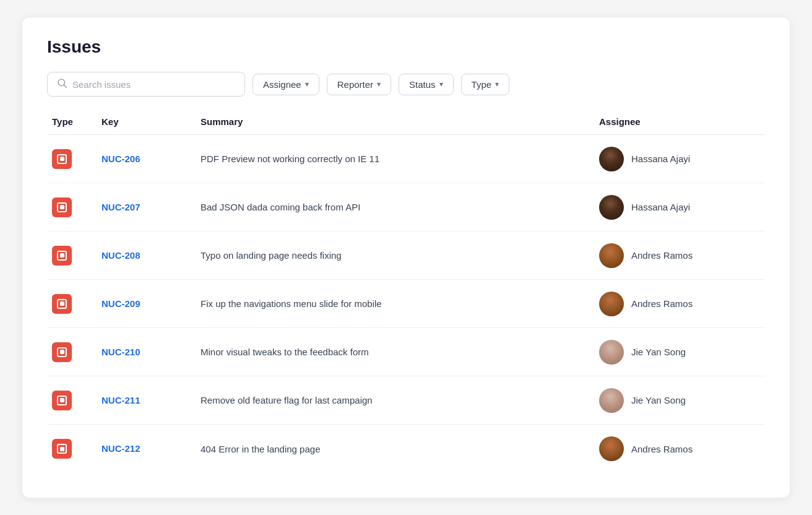 This screenshot has width=812, height=515. What do you see at coordinates (400, 121) in the screenshot?
I see `col-header-summary: Summary` at bounding box center [400, 121].